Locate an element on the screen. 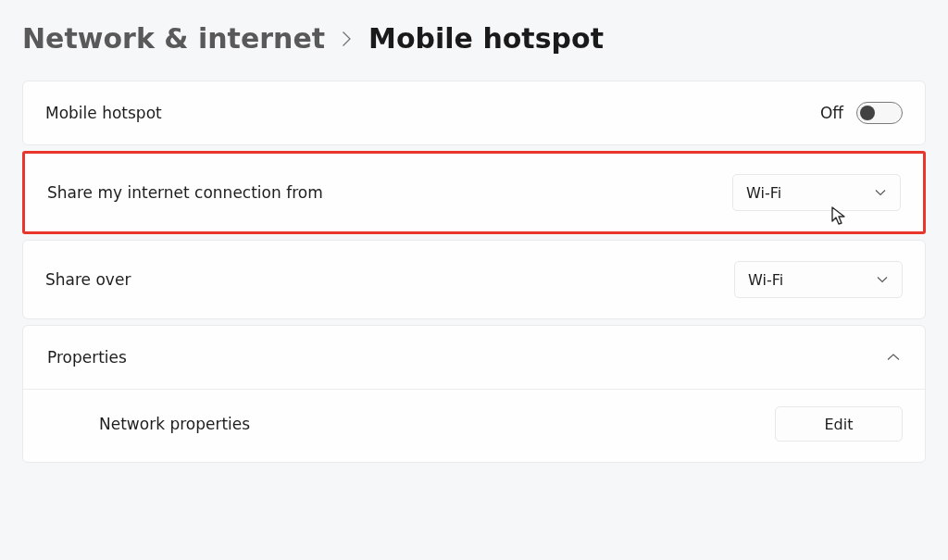 Image resolution: width=948 pixels, height=560 pixels. breadcrumb-current: Mobile hotspot is located at coordinates (486, 39).